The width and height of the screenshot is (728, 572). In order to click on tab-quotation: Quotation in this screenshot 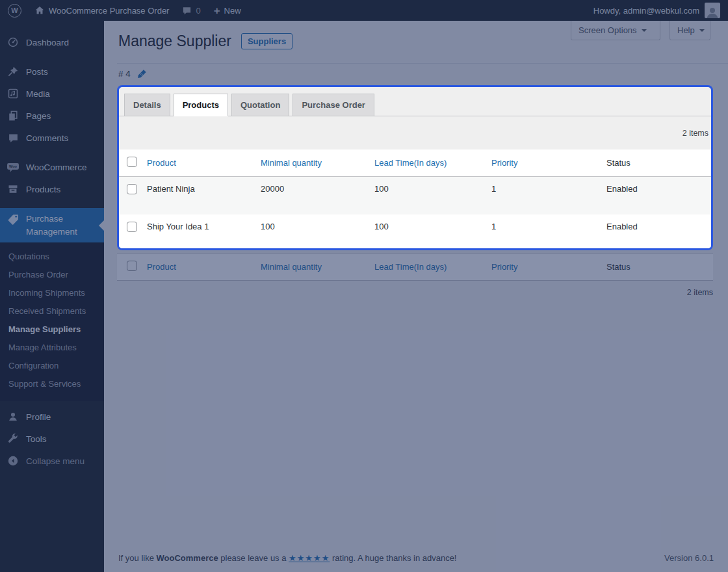, I will do `click(260, 105)`.